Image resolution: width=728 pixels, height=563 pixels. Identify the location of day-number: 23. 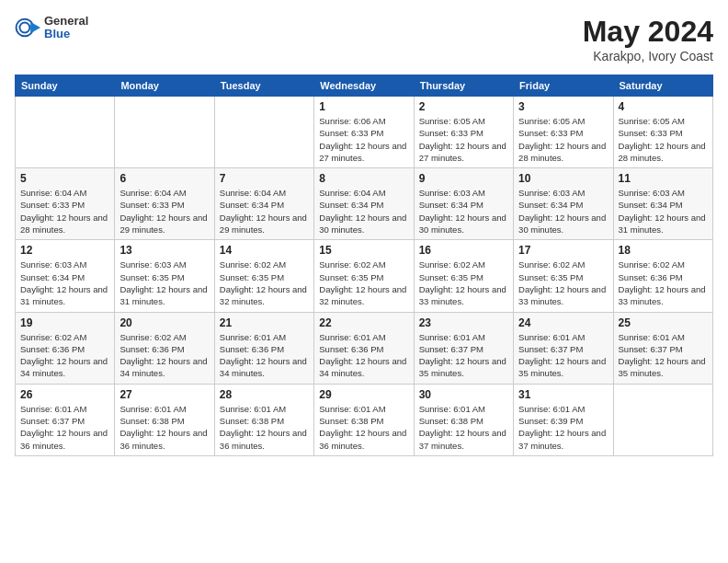
(463, 323).